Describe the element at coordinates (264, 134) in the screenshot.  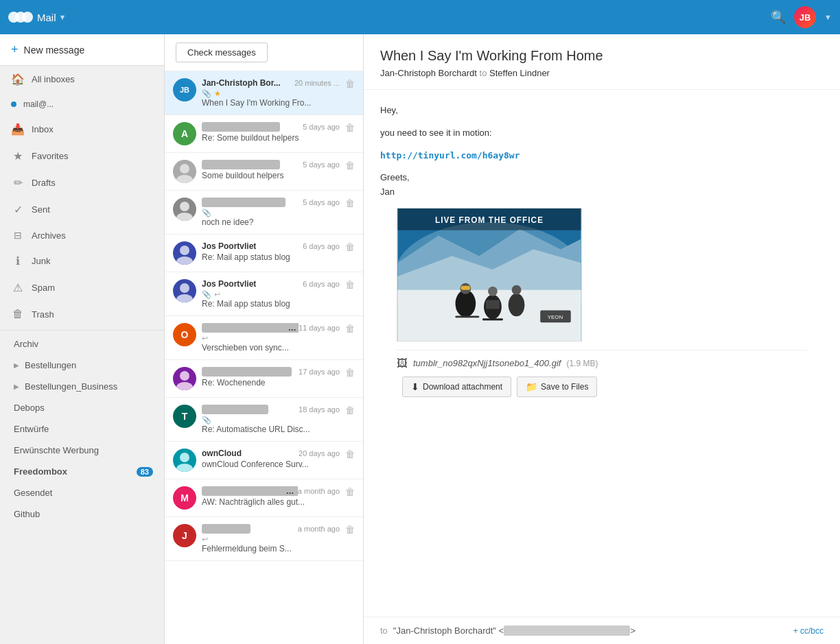
I see `list-item: A ██████████ ███ 5 days ago Re: Some bui…` at that location.